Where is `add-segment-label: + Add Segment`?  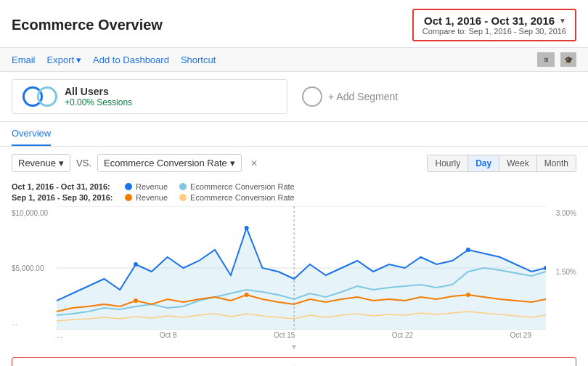
add-segment-label: + Add Segment is located at coordinates (363, 97).